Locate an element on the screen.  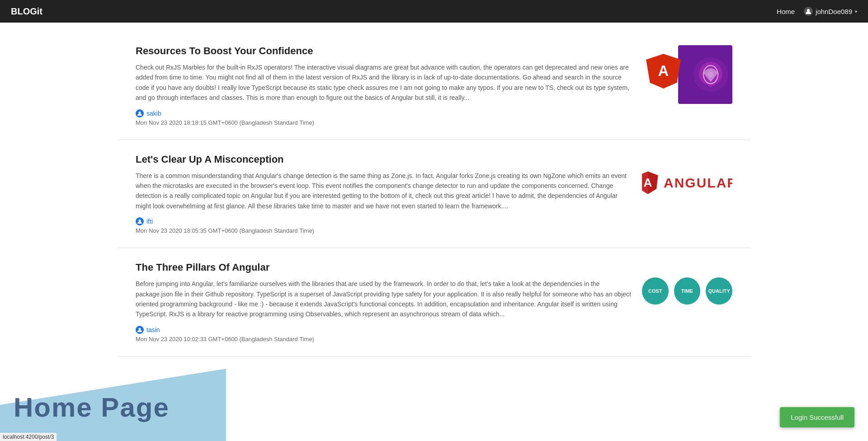
author-1-name: sakib is located at coordinates (154, 113).